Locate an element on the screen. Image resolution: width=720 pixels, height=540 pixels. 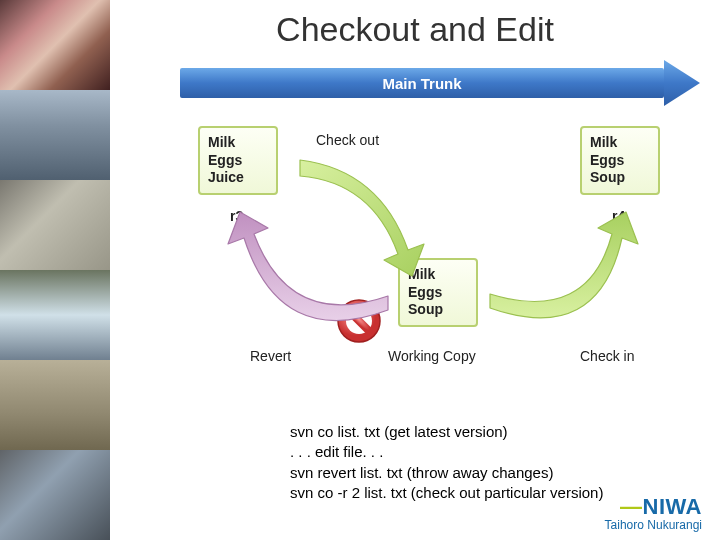
no-entry-icon is located at coordinates (359, 321).